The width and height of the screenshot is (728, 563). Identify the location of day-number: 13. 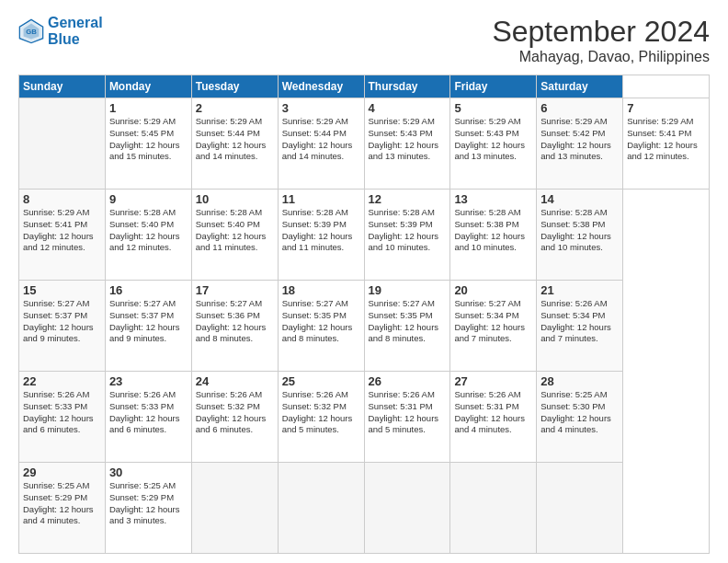
(493, 199).